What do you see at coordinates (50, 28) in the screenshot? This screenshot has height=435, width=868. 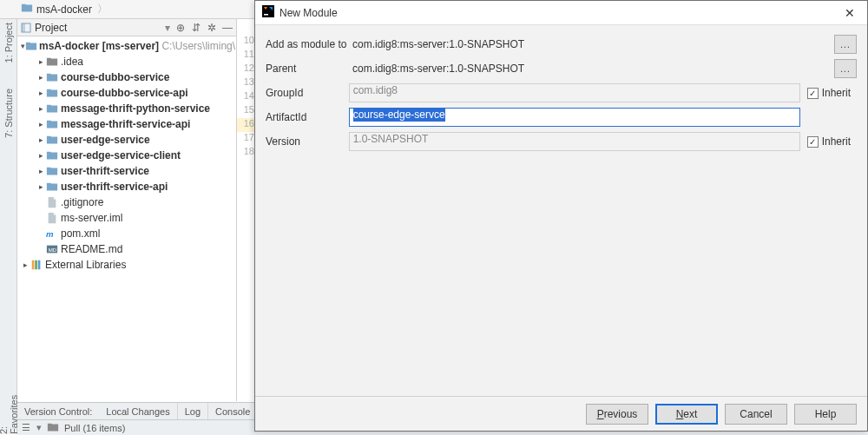 I see `project-panel-title: Project` at bounding box center [50, 28].